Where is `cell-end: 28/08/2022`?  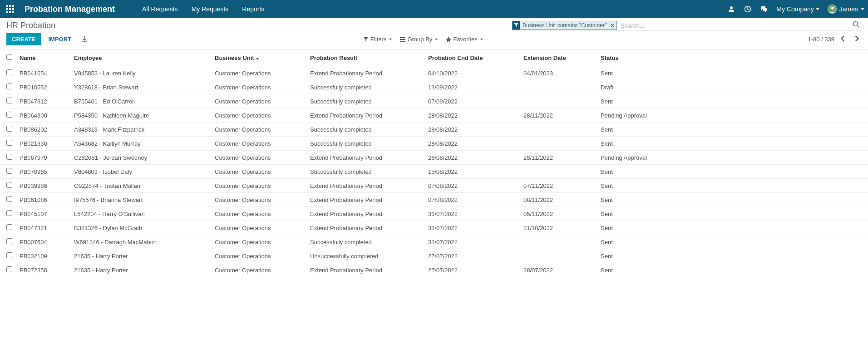
cell-end: 28/08/2022 is located at coordinates (472, 158).